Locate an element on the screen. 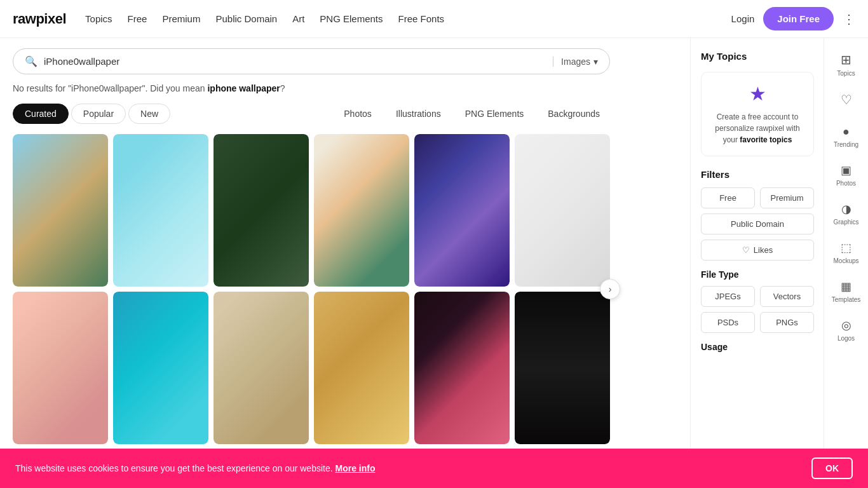  photos-icon: ▣ is located at coordinates (846, 170).